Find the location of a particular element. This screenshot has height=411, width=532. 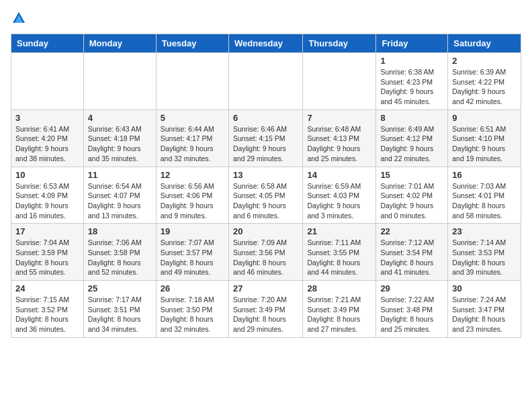

weekday-header: Wednesday is located at coordinates (265, 44).